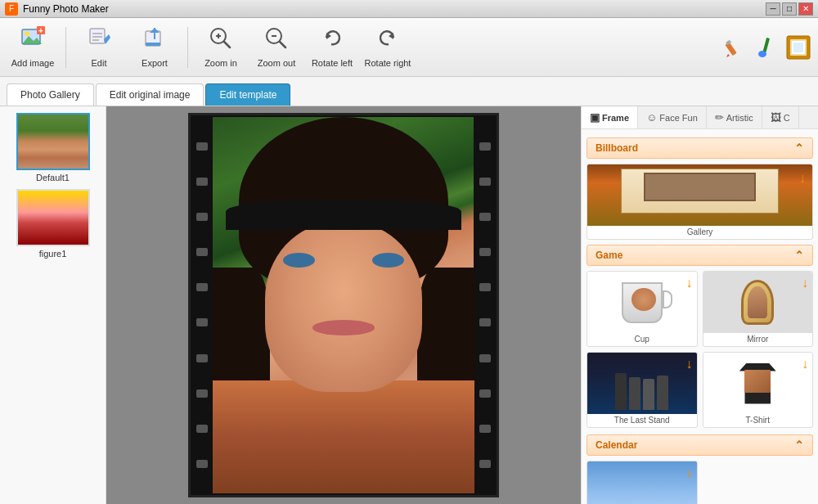 The image size is (818, 504). I want to click on film-strip-left, so click(202, 305).